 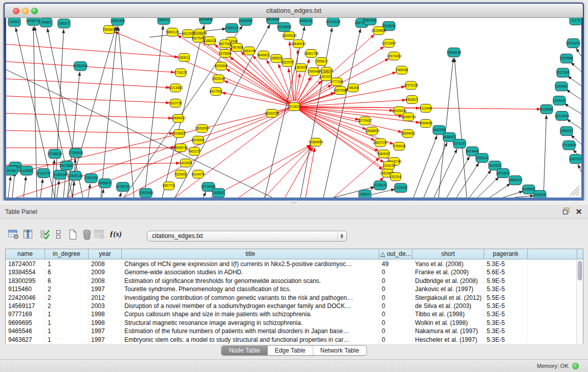 What do you see at coordinates (245, 351) in the screenshot?
I see `tab-node-table: Node Table` at bounding box center [245, 351].